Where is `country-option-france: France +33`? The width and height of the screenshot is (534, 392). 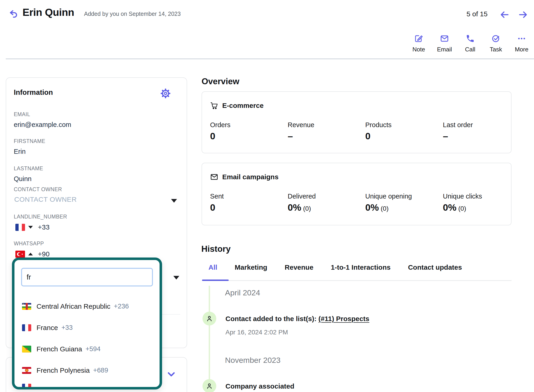
country-option-france: France +33 is located at coordinates (87, 328).